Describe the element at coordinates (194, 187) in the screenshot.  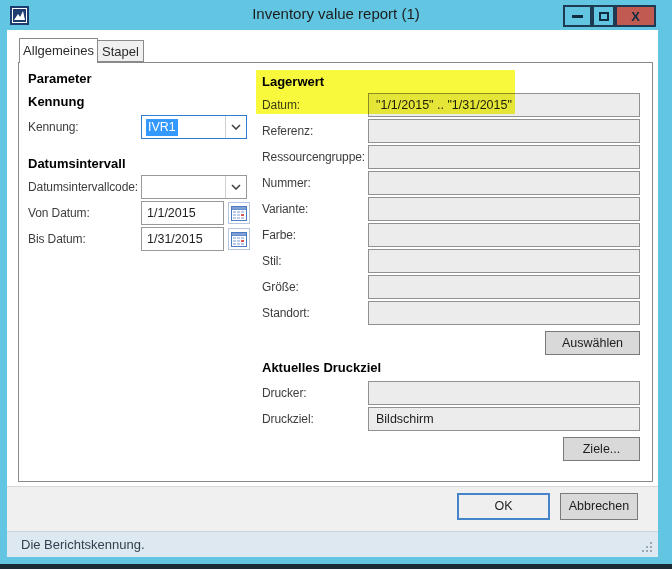
I see `datumsintervallcode-combobox` at that location.